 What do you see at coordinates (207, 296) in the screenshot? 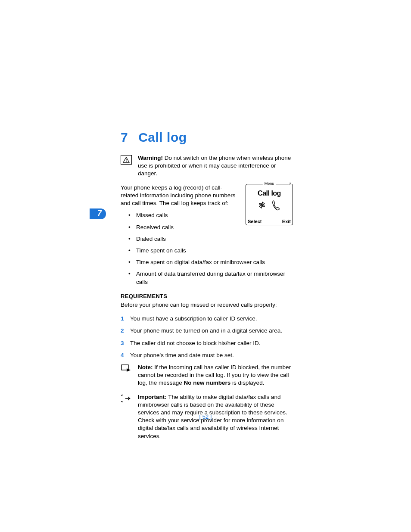
I see `requirements-heading: REQUIREMENTS` at bounding box center [207, 296].